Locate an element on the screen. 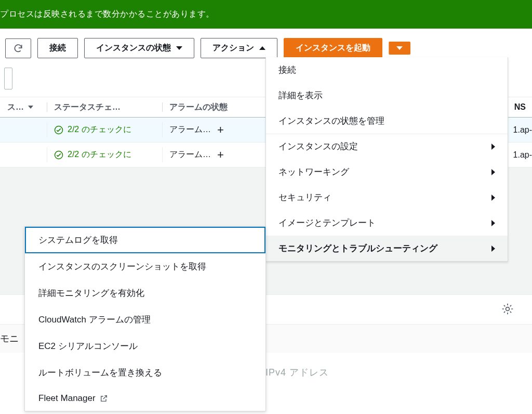  connect-label: 接続 is located at coordinates (58, 48).